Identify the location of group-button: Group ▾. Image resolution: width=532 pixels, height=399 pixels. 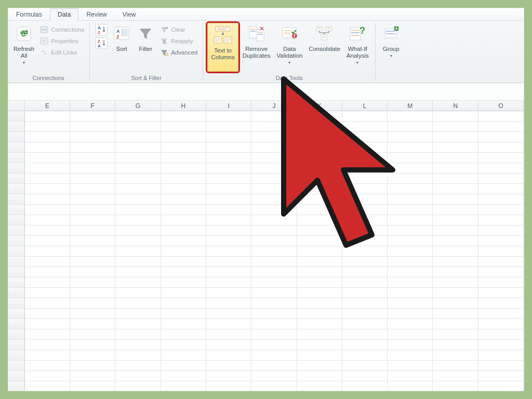
(391, 46).